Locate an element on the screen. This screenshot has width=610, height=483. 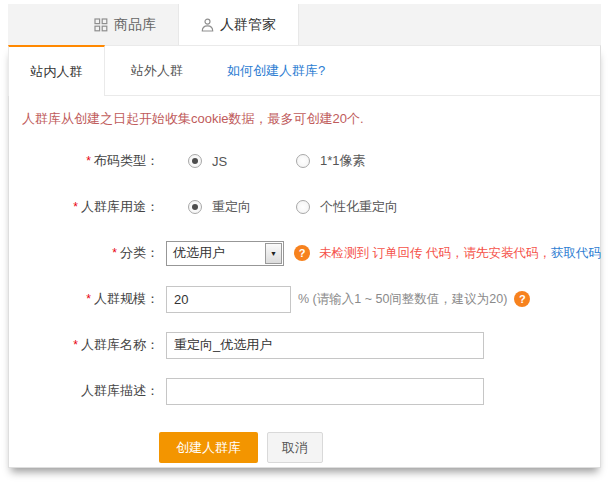
radio-retargeting is located at coordinates (195, 207).